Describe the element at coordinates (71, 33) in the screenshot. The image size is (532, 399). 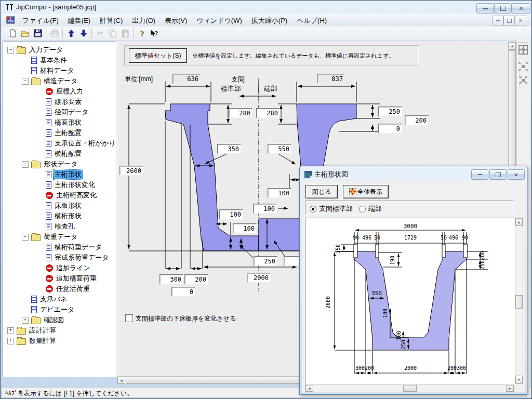
I see `move-up-icon` at that location.